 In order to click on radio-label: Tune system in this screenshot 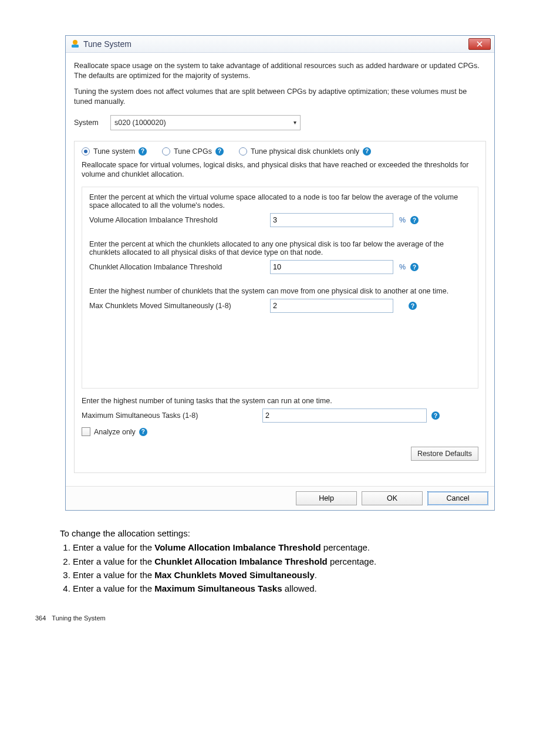, I will do `click(114, 151)`.